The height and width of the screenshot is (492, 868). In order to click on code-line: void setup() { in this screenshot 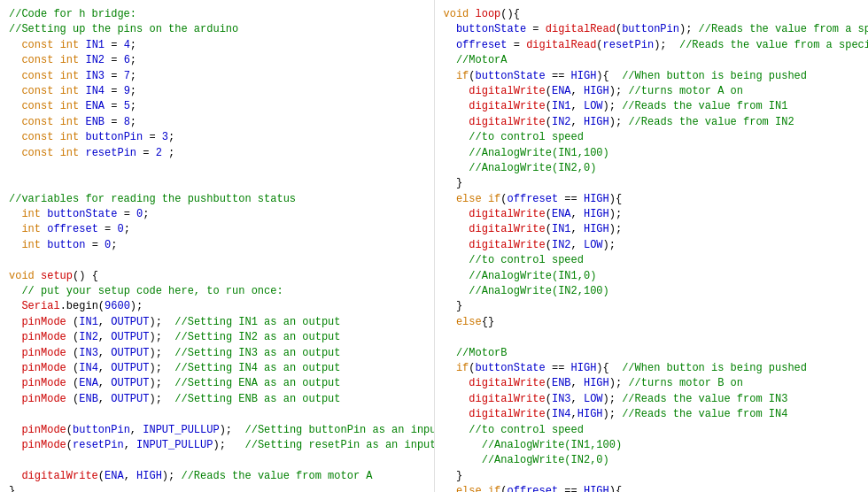, I will do `click(217, 276)`.